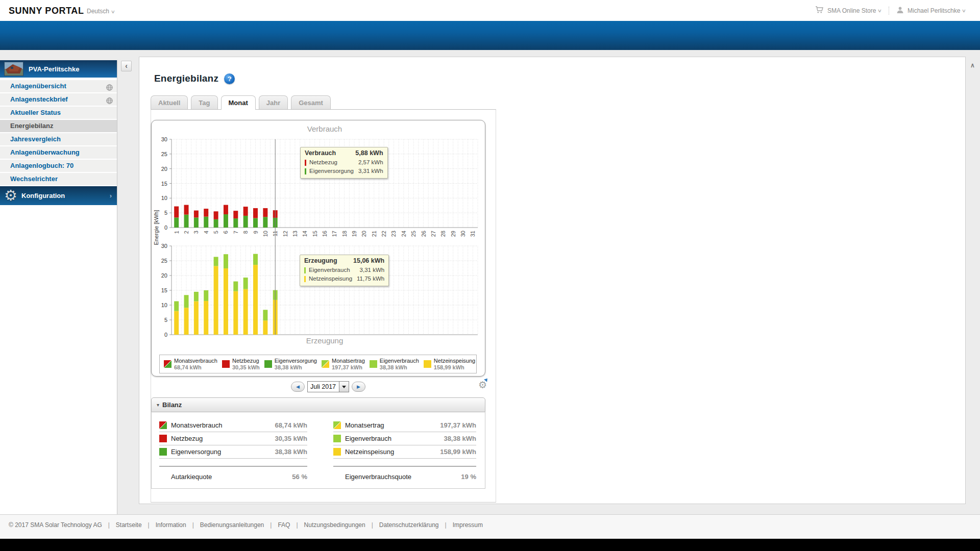 This screenshot has height=551, width=980. What do you see at coordinates (449, 364) in the screenshot?
I see `legend-netzeinspeisung: Netzeinspeisung158,99 kWh` at bounding box center [449, 364].